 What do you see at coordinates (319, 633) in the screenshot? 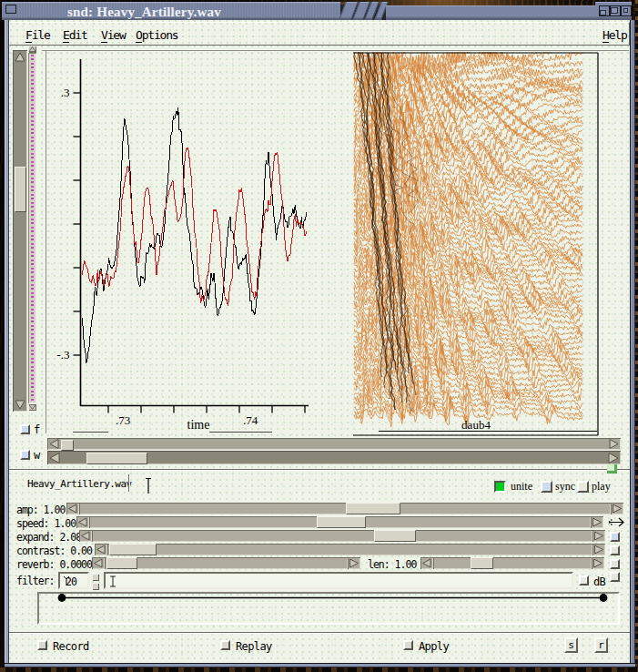
I see `bottom-separator` at bounding box center [319, 633].